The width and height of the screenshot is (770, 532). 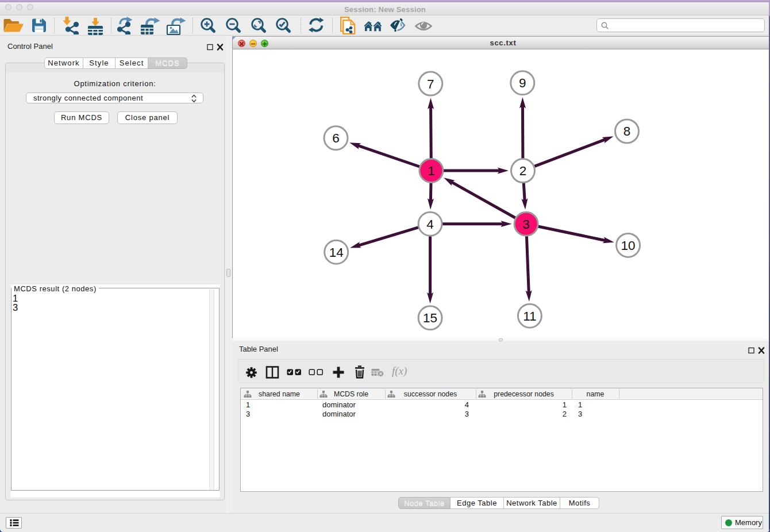 What do you see at coordinates (627, 131) in the screenshot?
I see `svg-text: 8` at bounding box center [627, 131].